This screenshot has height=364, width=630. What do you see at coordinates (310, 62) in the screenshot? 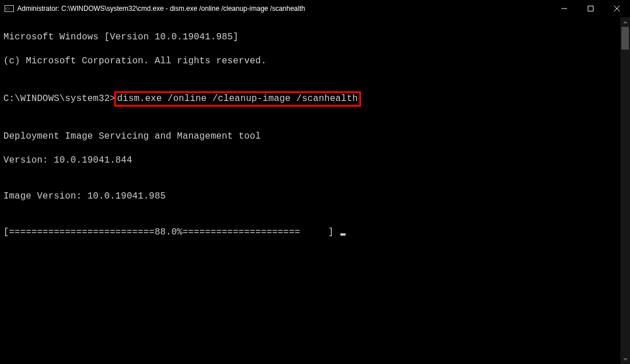
I see `copyright-line: (c) Microsoft Corporation. All rights re…` at bounding box center [310, 62].